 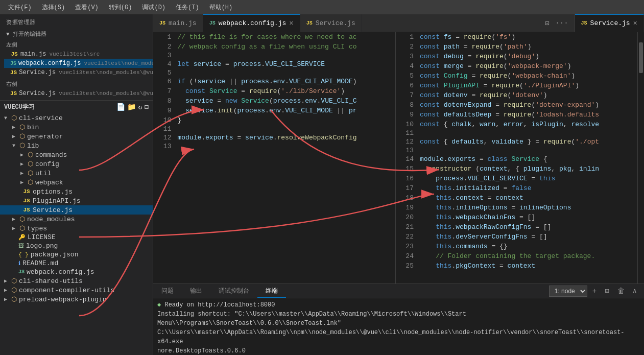 I want to click on open-file-webpack: JS webpack.config.js vuecli3test\node_mo…, so click(x=79, y=63).